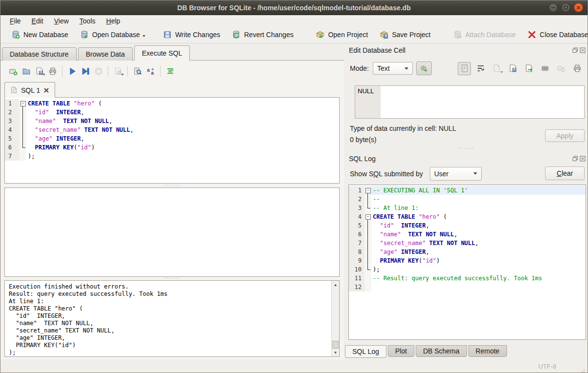  I want to click on code-line: 4CREATE TABLE "hero" (, so click(467, 217).